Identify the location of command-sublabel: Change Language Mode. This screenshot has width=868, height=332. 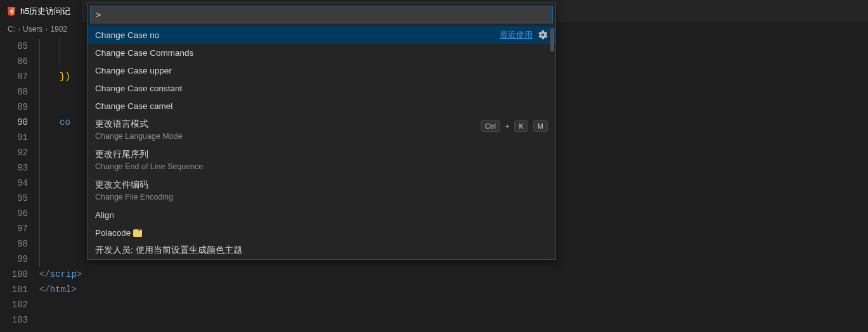
(288, 136).